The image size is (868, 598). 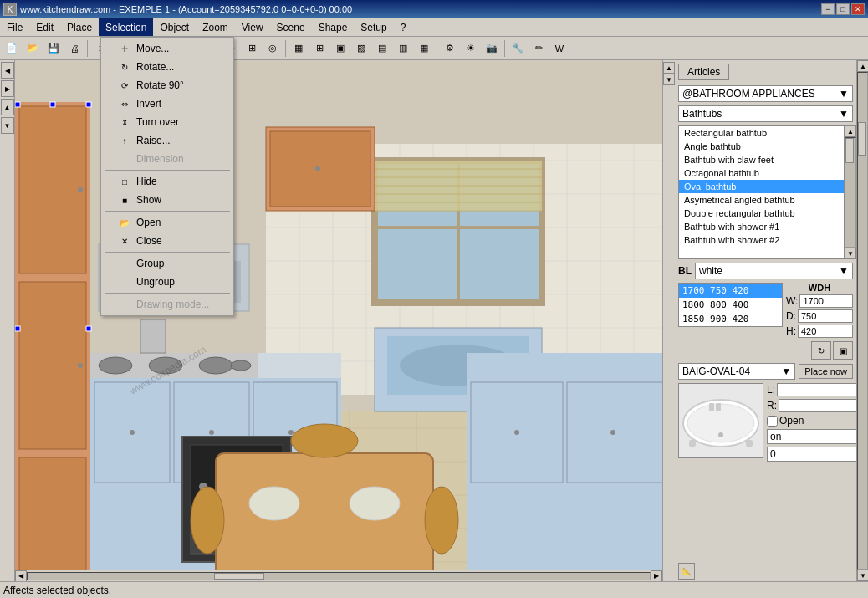 I want to click on menu-edit: Edit, so click(x=45, y=27).